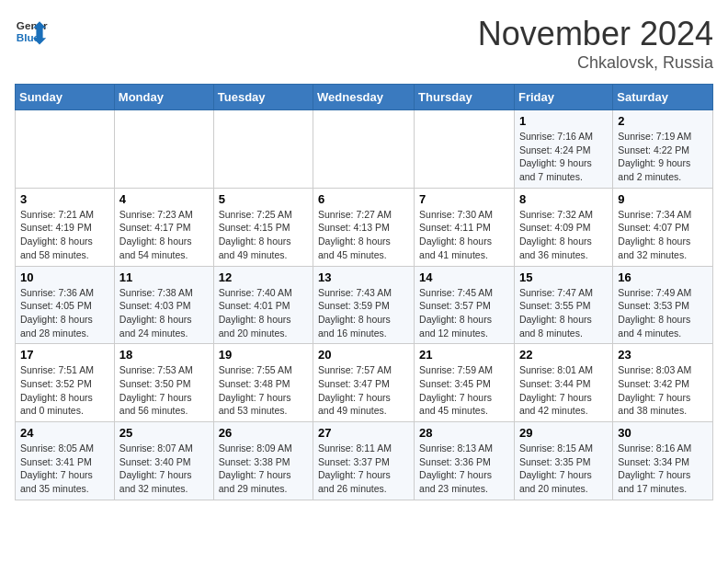  I want to click on day-cell: 8Sunrise: 7:32 AMSunset: 4:09 PMDaylight…, so click(563, 226).